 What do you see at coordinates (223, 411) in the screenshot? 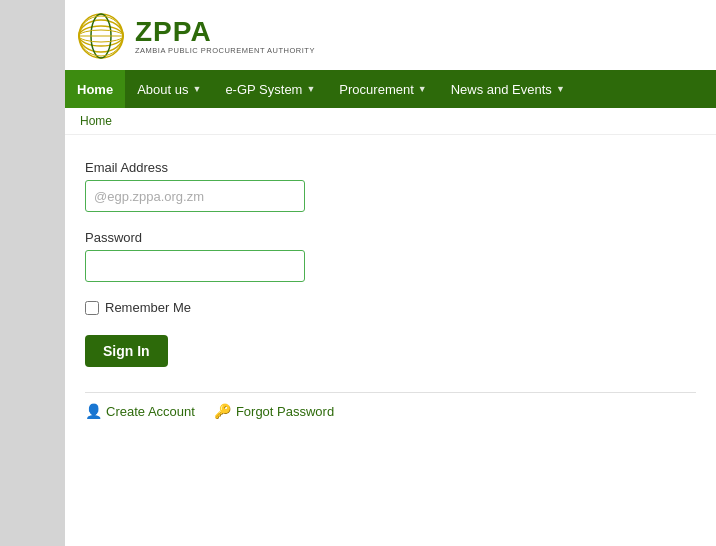
I see `key-icon: 🔑` at bounding box center [223, 411].